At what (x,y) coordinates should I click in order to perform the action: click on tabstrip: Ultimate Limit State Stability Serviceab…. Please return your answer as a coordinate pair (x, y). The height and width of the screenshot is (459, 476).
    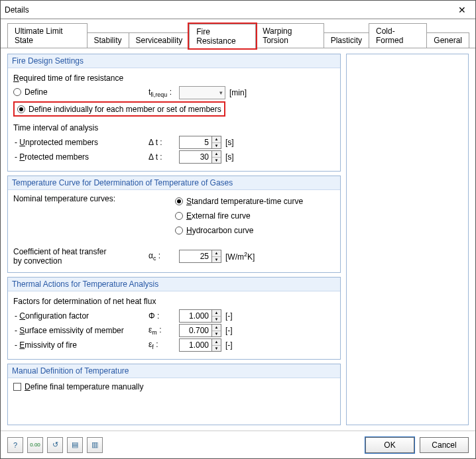
    Looking at the image, I should click on (238, 34).